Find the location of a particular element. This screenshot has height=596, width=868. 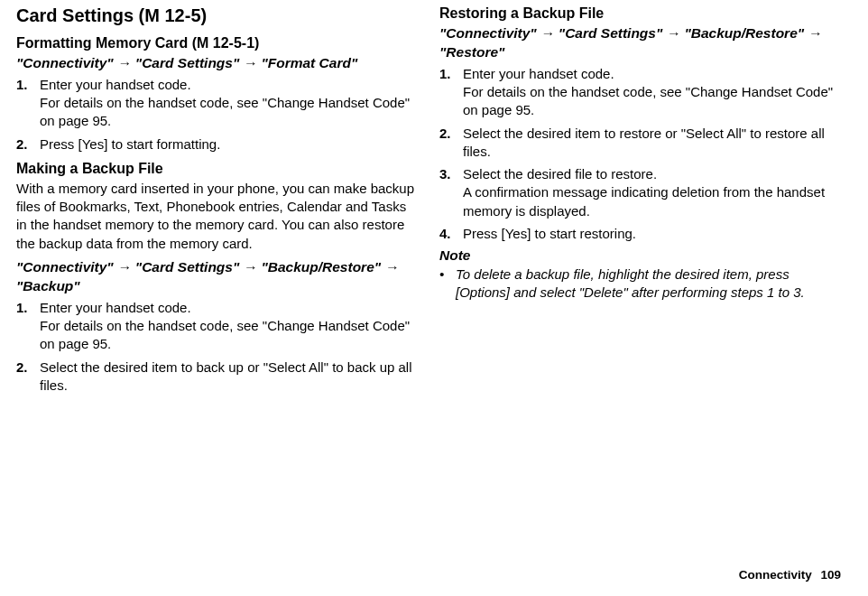

step-main: Select the desired item to restore or "S… is located at coordinates (644, 143).